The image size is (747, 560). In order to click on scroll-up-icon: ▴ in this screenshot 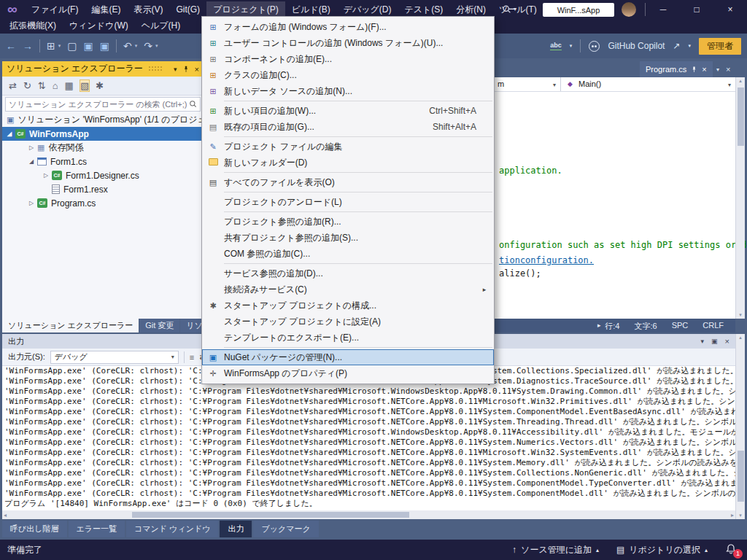, I will do `click(740, 81)`.